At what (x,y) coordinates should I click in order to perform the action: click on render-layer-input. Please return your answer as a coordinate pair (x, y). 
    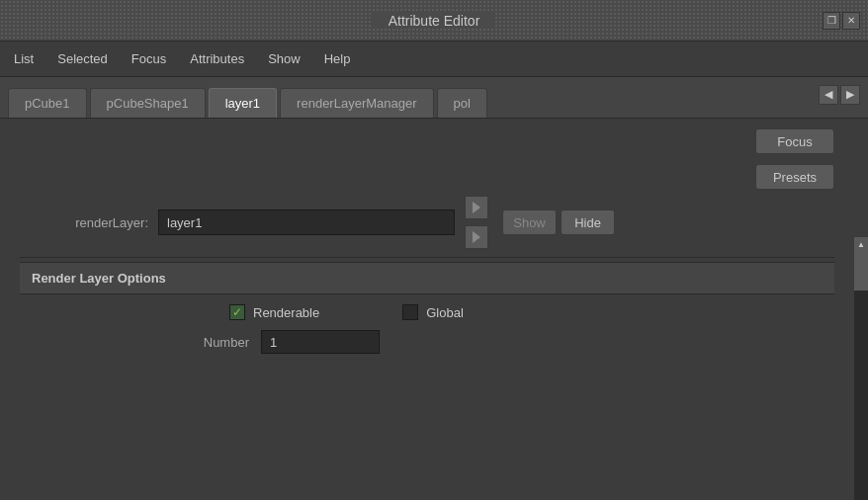
    Looking at the image, I should click on (306, 222).